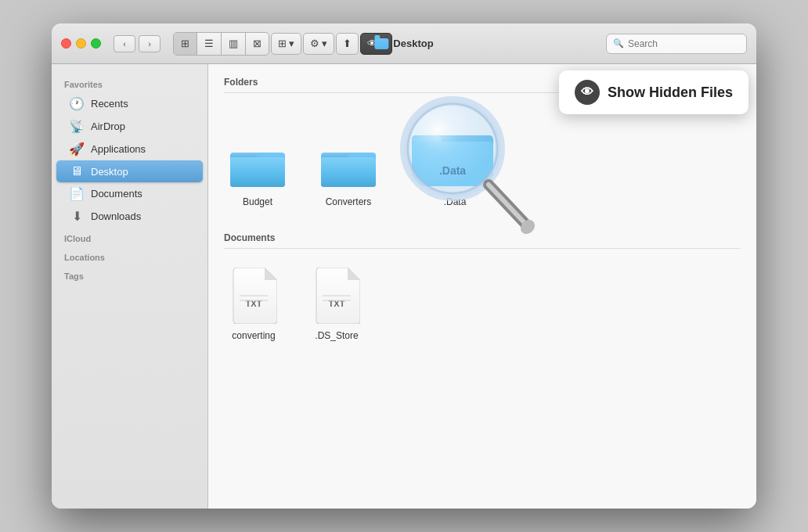 The height and width of the screenshot is (532, 808). Describe the element at coordinates (130, 149) in the screenshot. I see `sidebar-item-applications: 🚀 Applications` at that location.